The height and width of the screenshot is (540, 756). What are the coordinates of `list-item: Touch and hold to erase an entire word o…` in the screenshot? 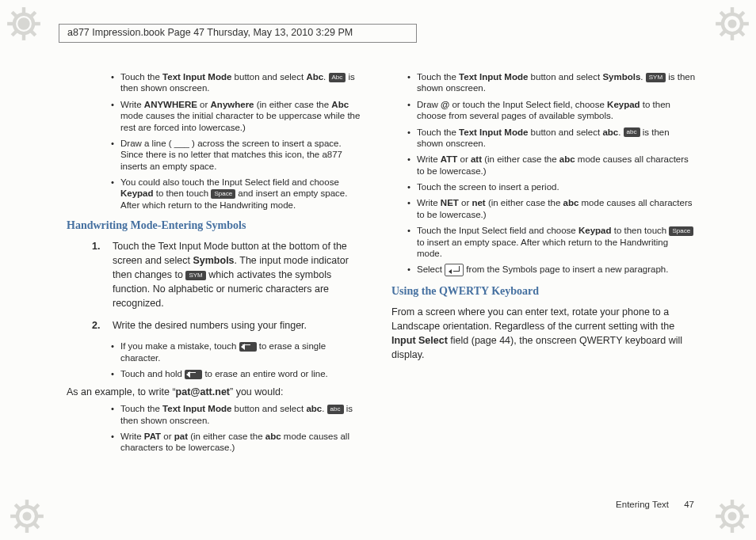 It's located at (239, 374).